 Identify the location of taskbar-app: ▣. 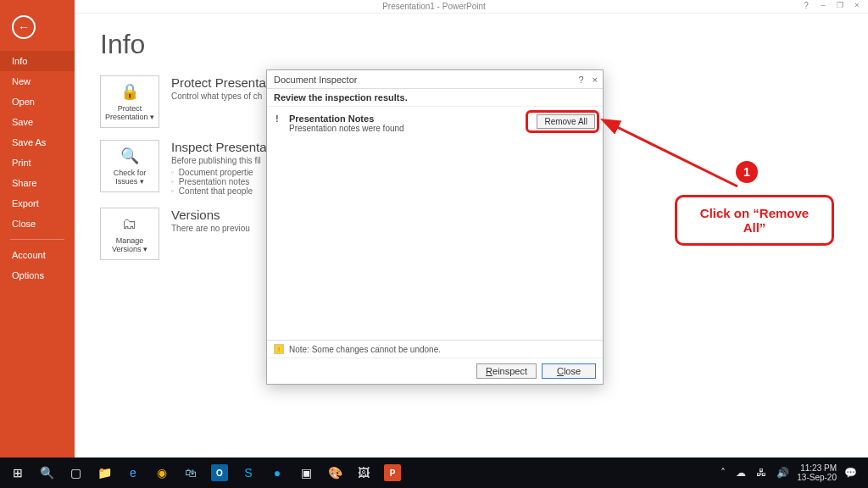
(306, 473).